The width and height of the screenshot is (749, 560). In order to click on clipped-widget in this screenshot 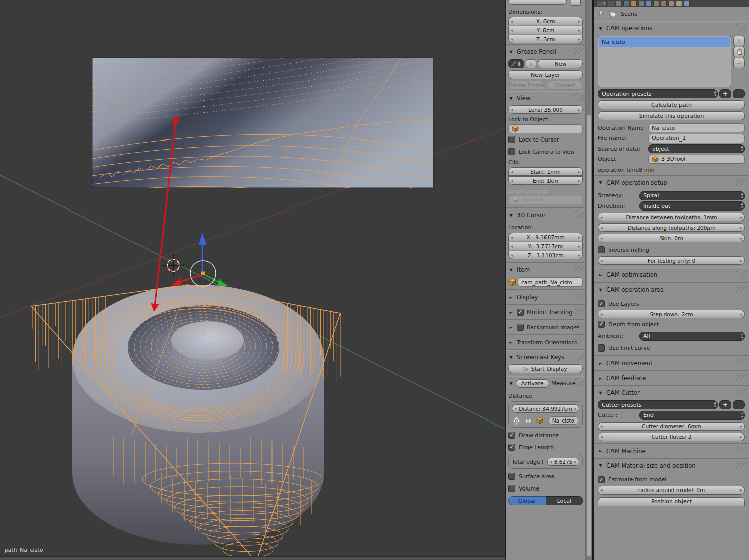, I will do `click(546, 3)`.